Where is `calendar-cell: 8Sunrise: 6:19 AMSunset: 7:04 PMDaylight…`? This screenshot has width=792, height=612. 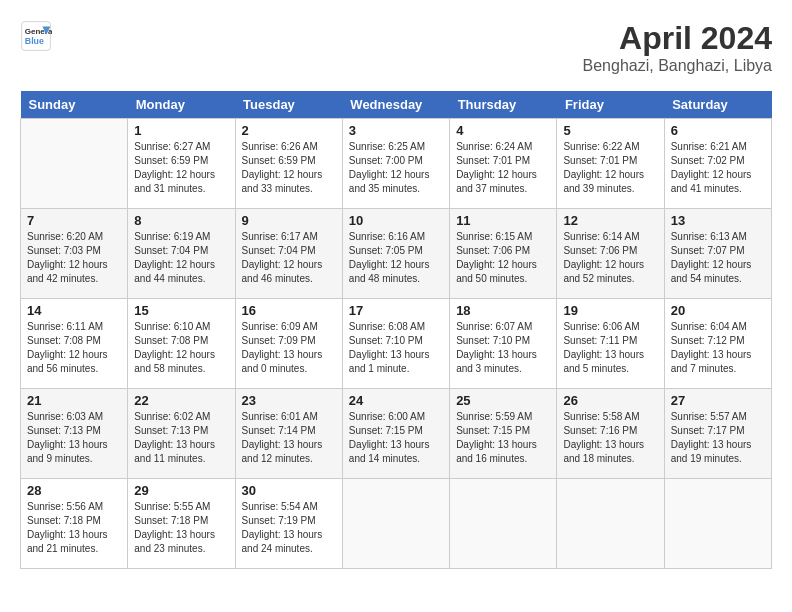 calendar-cell: 8Sunrise: 6:19 AMSunset: 7:04 PMDaylight… is located at coordinates (182, 254).